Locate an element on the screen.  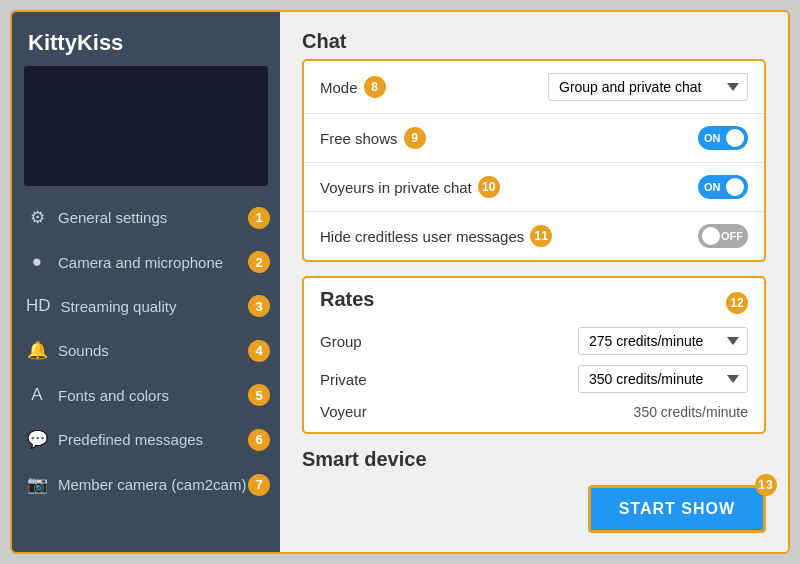
hide-creditless-thumb is located at coordinates (711, 236).